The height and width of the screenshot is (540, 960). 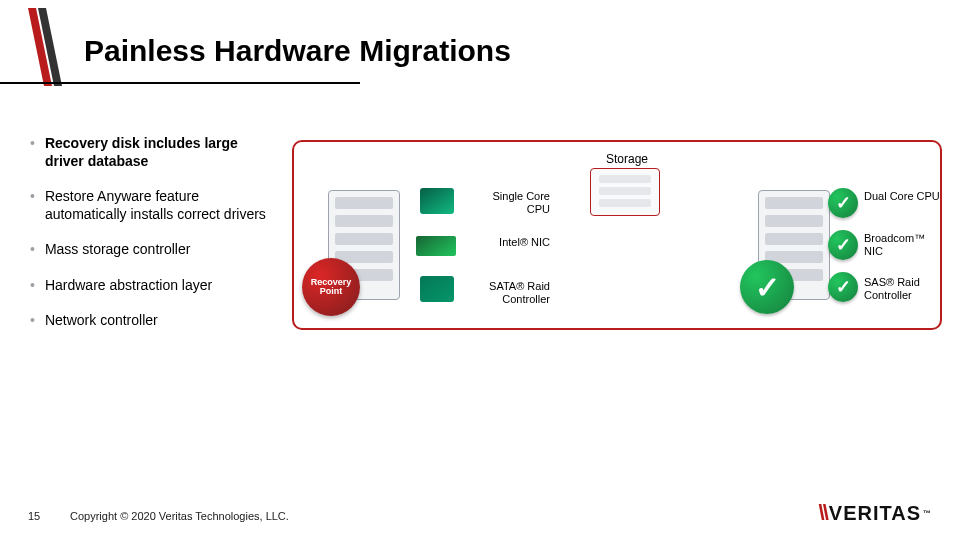 What do you see at coordinates (436, 246) in the screenshot?
I see `nic-card-icon` at bounding box center [436, 246].